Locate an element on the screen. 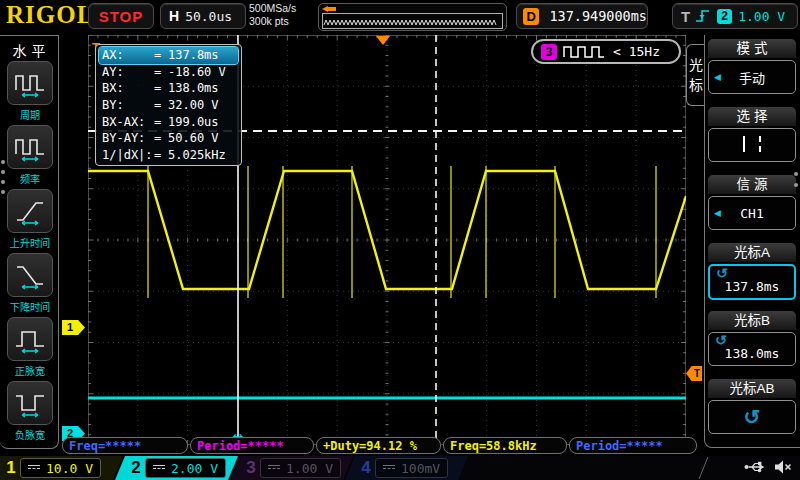  readout-name: BY-AY: is located at coordinates (128, 138).